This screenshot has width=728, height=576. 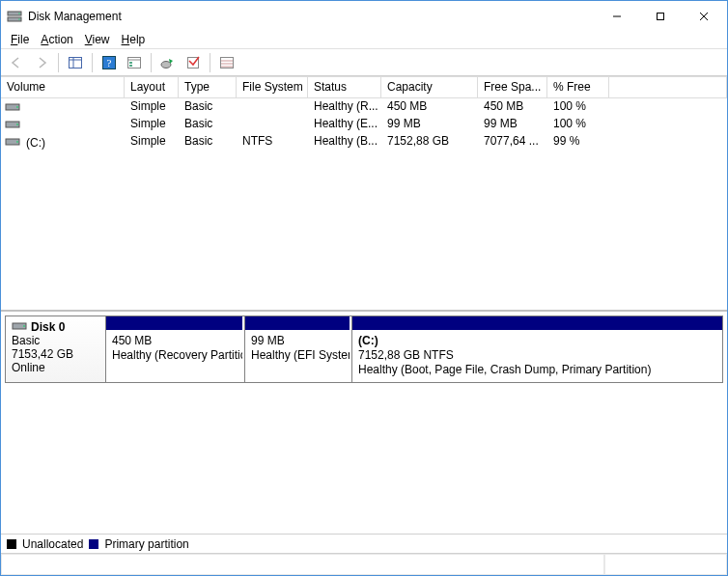 What do you see at coordinates (56, 341) in the screenshot?
I see `disk-type: Basic` at bounding box center [56, 341].